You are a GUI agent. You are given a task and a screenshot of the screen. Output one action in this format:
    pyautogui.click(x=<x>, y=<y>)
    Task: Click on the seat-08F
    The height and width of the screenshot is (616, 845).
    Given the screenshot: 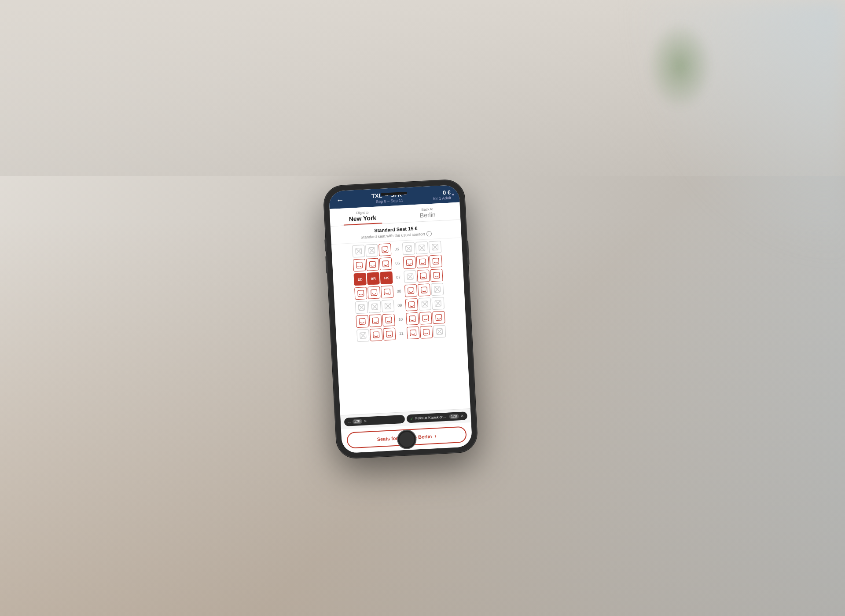 What is the action you would take?
    pyautogui.click(x=437, y=290)
    